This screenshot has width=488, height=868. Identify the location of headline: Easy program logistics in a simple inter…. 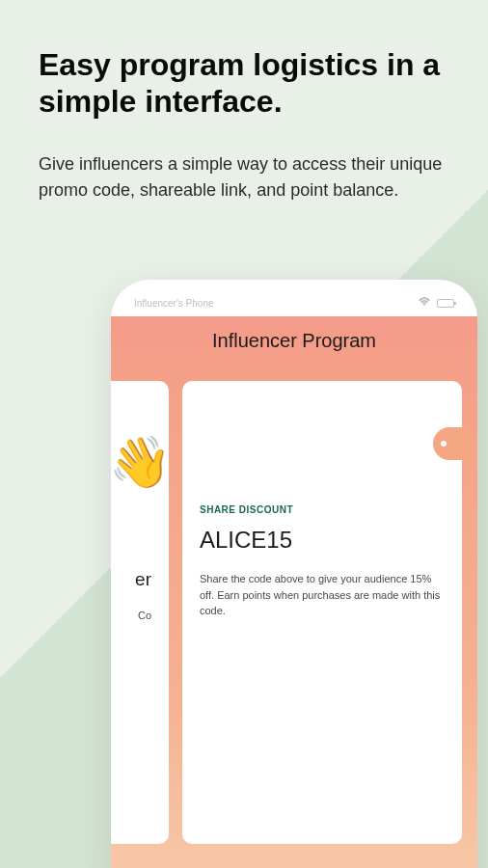
(244, 83).